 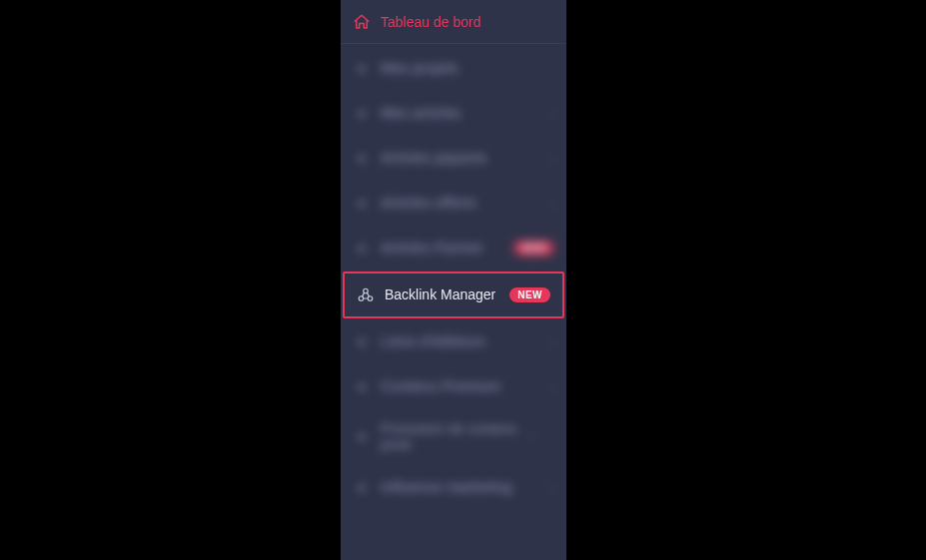 What do you see at coordinates (461, 341) in the screenshot?
I see `sidebar-item-label: Liens d'éditeurs` at bounding box center [461, 341].